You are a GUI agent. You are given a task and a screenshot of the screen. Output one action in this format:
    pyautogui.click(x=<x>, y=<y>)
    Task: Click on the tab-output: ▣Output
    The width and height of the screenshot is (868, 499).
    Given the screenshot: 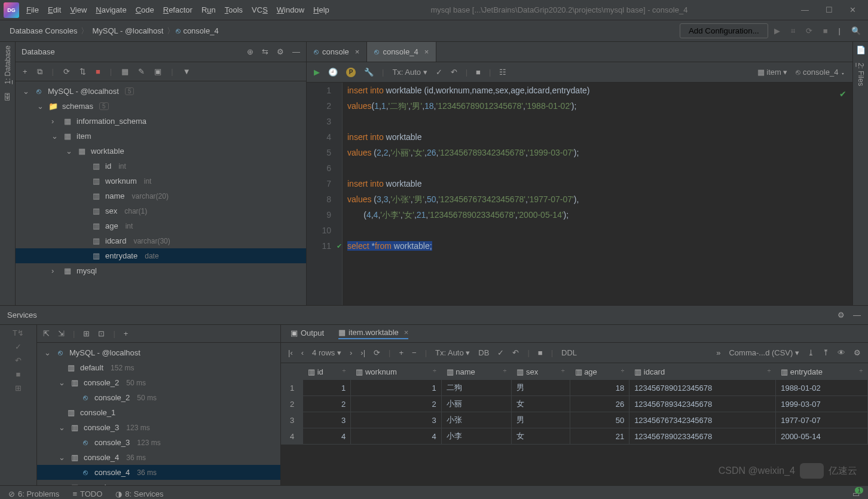 What is the action you would take?
    pyautogui.click(x=307, y=334)
    